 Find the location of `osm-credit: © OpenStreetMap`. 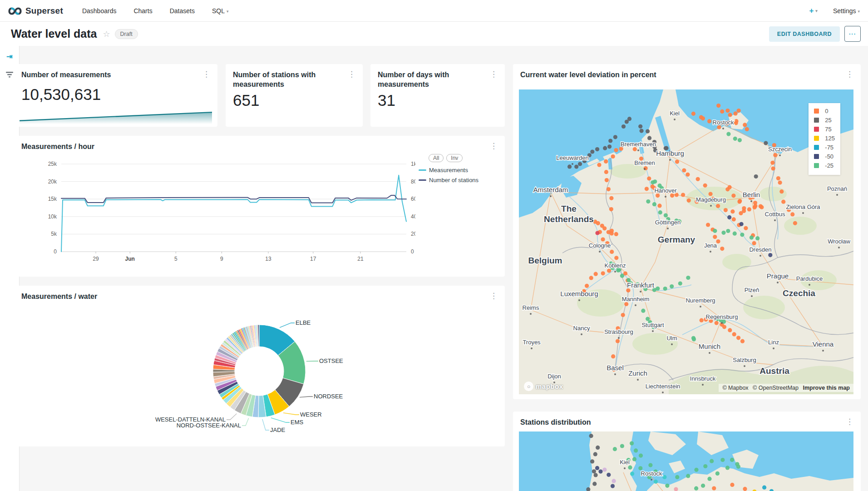

osm-credit: © OpenStreetMap is located at coordinates (775, 388).